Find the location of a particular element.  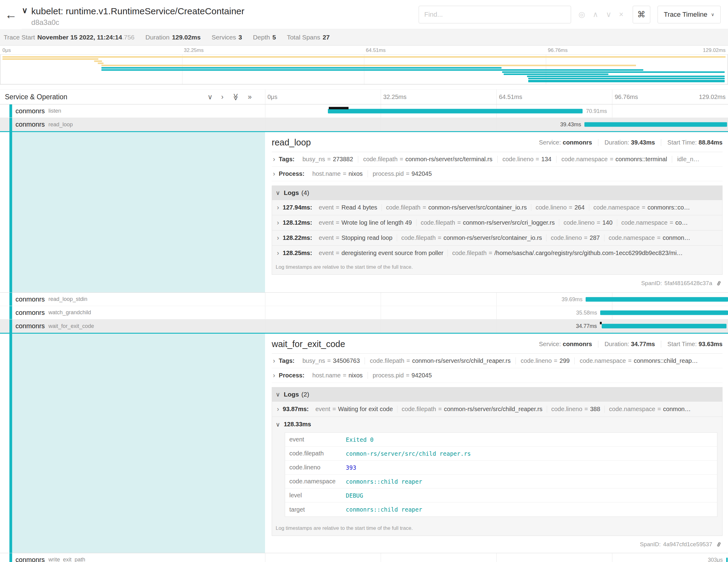

trace-start-item: Trace StartNovember 15 2022, 11:24:14.75… is located at coordinates (69, 37).